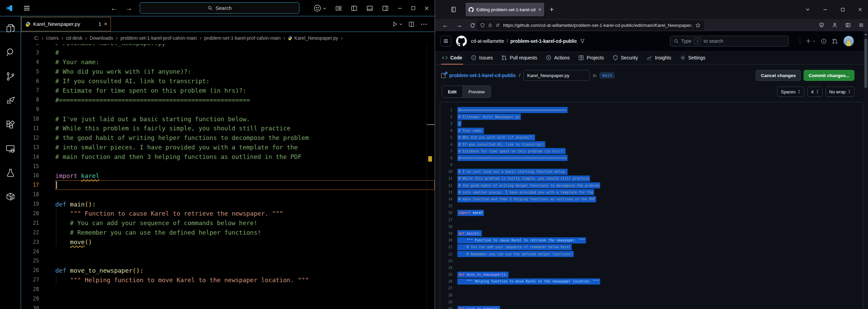 The width and height of the screenshot is (868, 309). I want to click on breadcrumb-item: Downloads, so click(102, 38).